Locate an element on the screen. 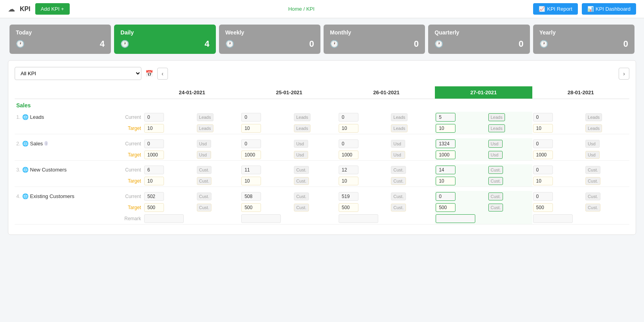 The image size is (644, 322). curr-val-3-2: 519 is located at coordinates (349, 196).